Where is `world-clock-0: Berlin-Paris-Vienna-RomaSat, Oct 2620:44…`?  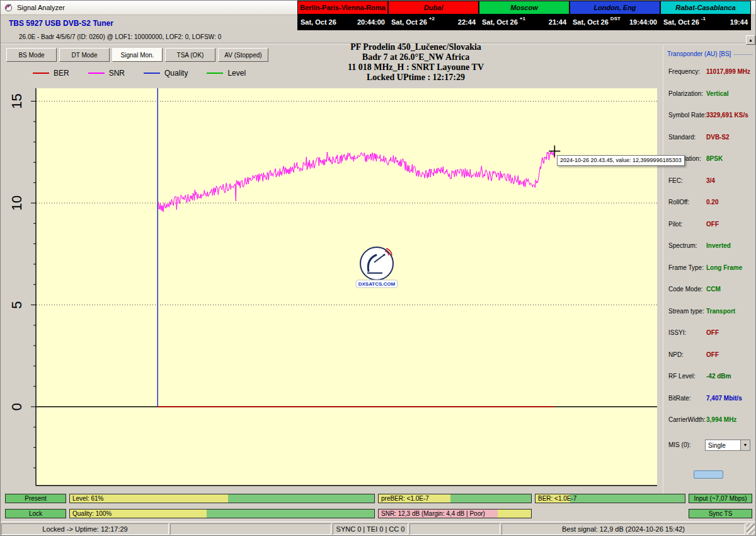 world-clock-0: Berlin-Paris-Vienna-RomaSat, Oct 2620:44… is located at coordinates (343, 15).